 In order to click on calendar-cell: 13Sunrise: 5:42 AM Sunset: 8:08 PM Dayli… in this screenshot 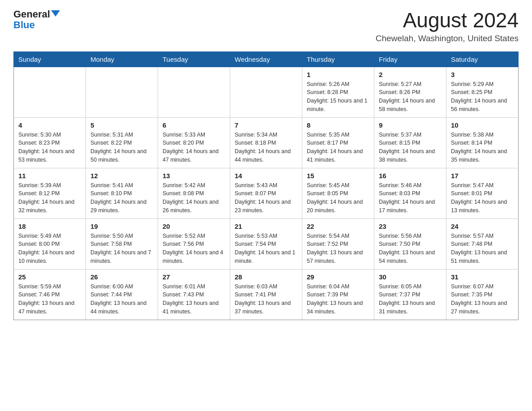, I will do `click(194, 193)`.